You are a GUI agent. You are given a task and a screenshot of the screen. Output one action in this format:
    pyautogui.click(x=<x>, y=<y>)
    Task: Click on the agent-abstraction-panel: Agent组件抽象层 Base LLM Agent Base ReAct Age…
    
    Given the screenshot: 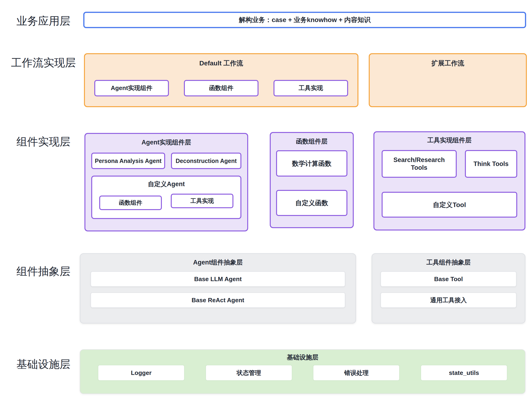 What is the action you would take?
    pyautogui.click(x=218, y=288)
    